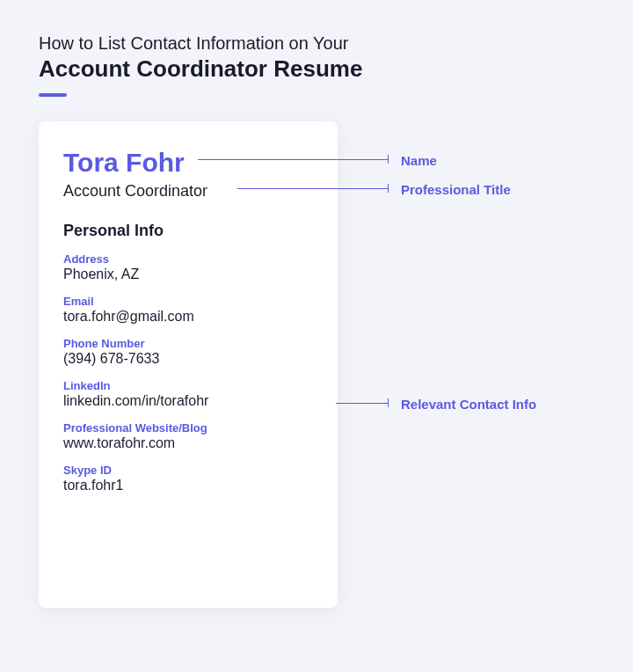 The width and height of the screenshot is (633, 672). What do you see at coordinates (188, 385) in the screenshot?
I see `info-label: LinkedIn` at bounding box center [188, 385].